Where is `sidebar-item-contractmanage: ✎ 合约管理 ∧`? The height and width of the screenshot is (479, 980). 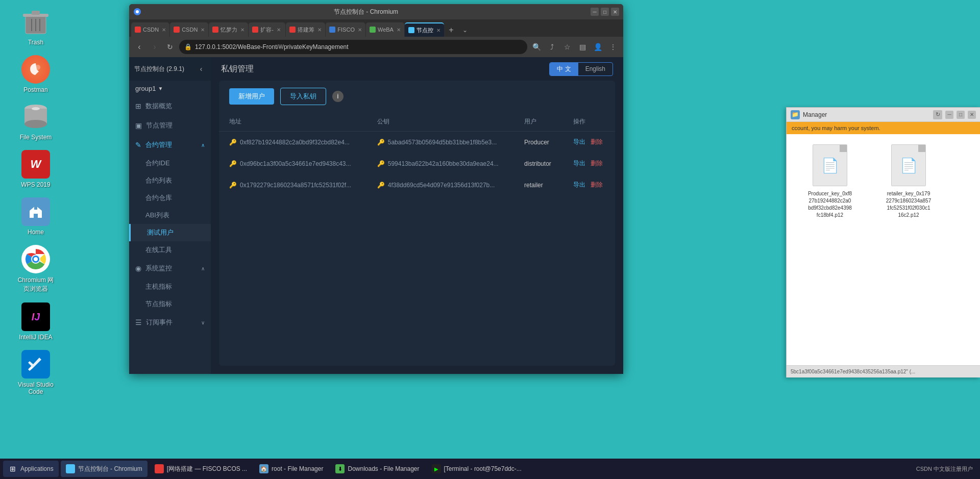
sidebar-item-contractmanage: ✎ 合约管理 ∧ is located at coordinates (170, 145).